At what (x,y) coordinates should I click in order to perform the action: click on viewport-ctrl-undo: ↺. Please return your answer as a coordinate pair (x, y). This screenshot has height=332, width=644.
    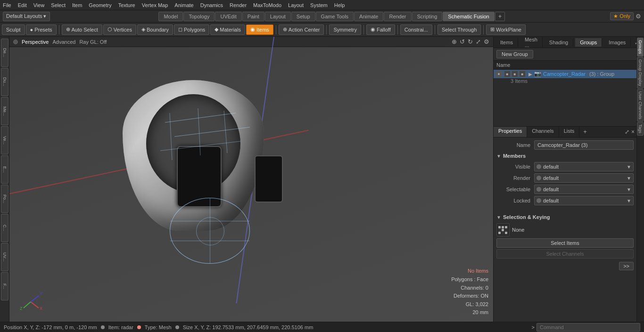
    Looking at the image, I should click on (462, 41).